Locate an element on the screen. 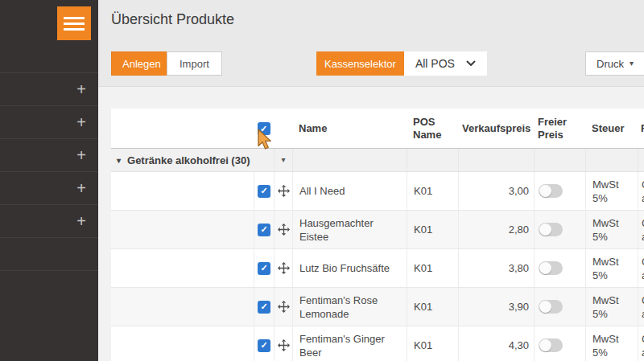 The height and width of the screenshot is (361, 644). chevron-down-icon is located at coordinates (471, 64).